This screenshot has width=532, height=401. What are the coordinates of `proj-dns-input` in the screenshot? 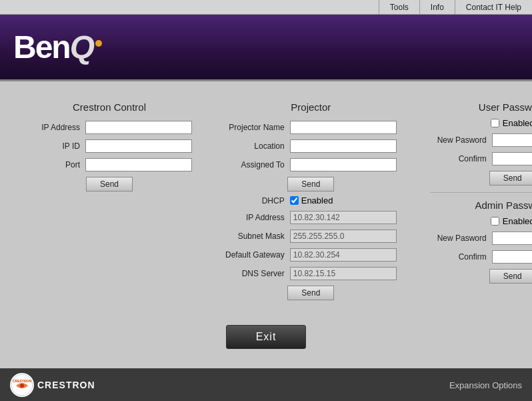 It's located at (343, 274).